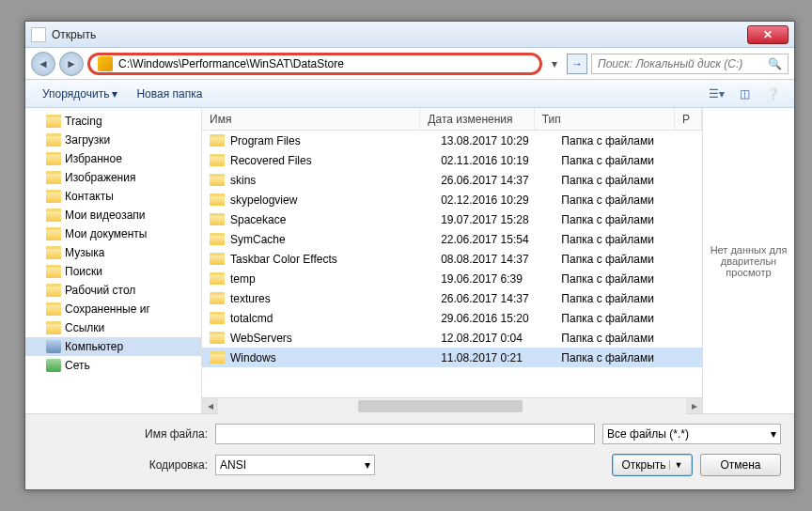  I want to click on file-row: WebServers12.08.2017 0:04Папка с файлами, so click(452, 338).